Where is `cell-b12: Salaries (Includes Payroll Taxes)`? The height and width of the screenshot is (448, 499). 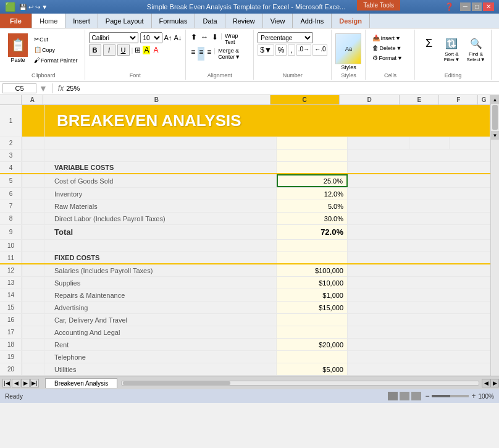
cell-b12: Salaries (Includes Payroll Taxes) is located at coordinates (161, 271).